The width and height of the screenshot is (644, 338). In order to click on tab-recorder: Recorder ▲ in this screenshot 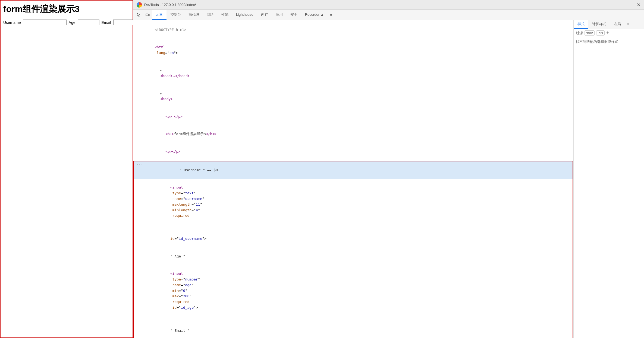, I will do `click(315, 15)`.